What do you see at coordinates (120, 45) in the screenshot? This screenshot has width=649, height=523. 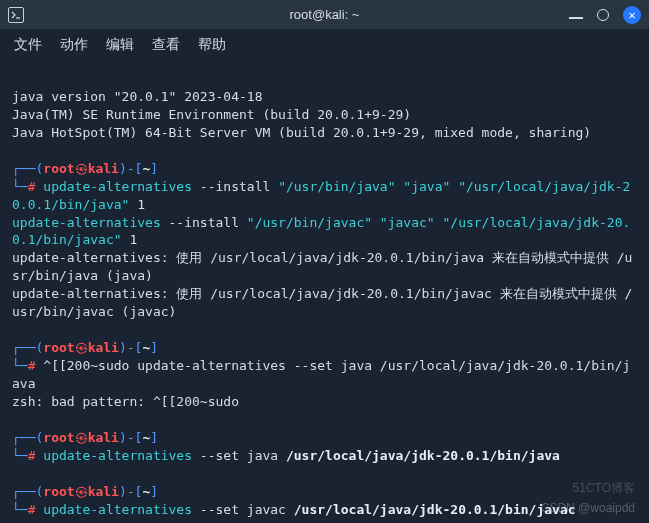 I see `menu-edit: 编辑` at bounding box center [120, 45].